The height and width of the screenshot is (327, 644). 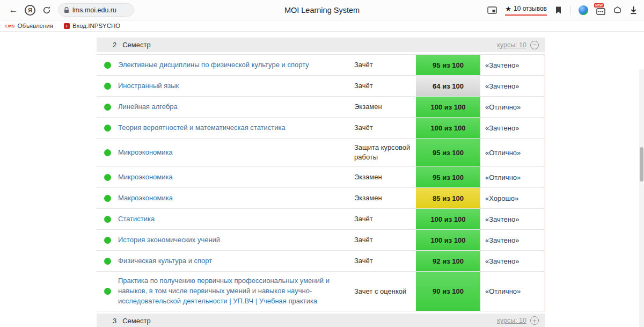 What do you see at coordinates (558, 10) in the screenshot?
I see `bookmark-button` at bounding box center [558, 10].